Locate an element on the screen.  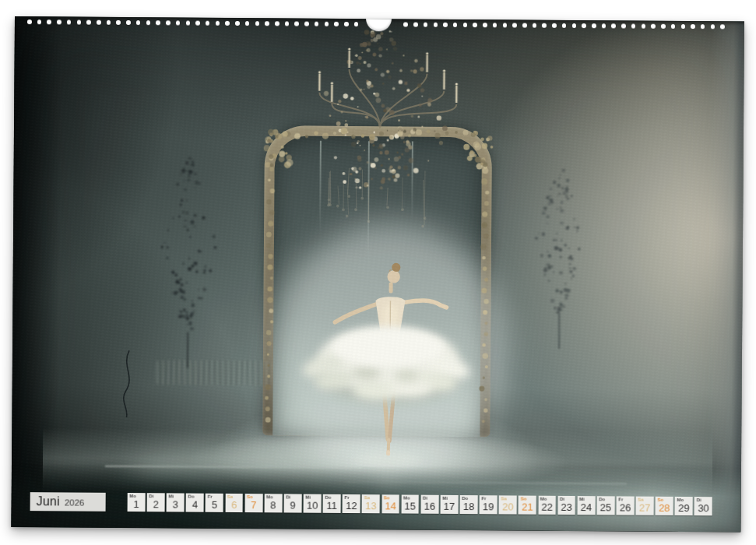
day-cell-22: Mo22 is located at coordinates (547, 505).